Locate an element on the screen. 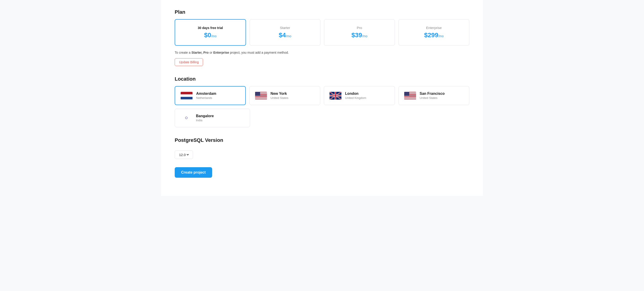  location-card-san-francisco: San Francisco United States is located at coordinates (434, 96).